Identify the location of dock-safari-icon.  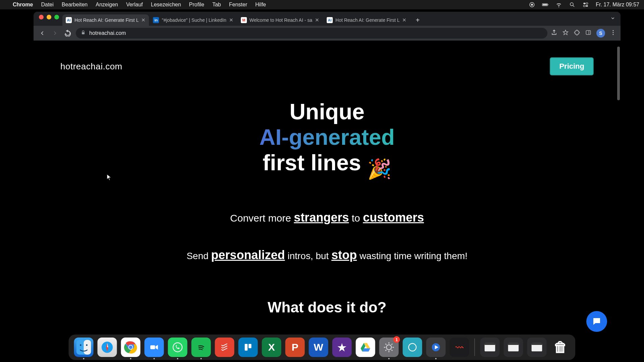
(107, 347).